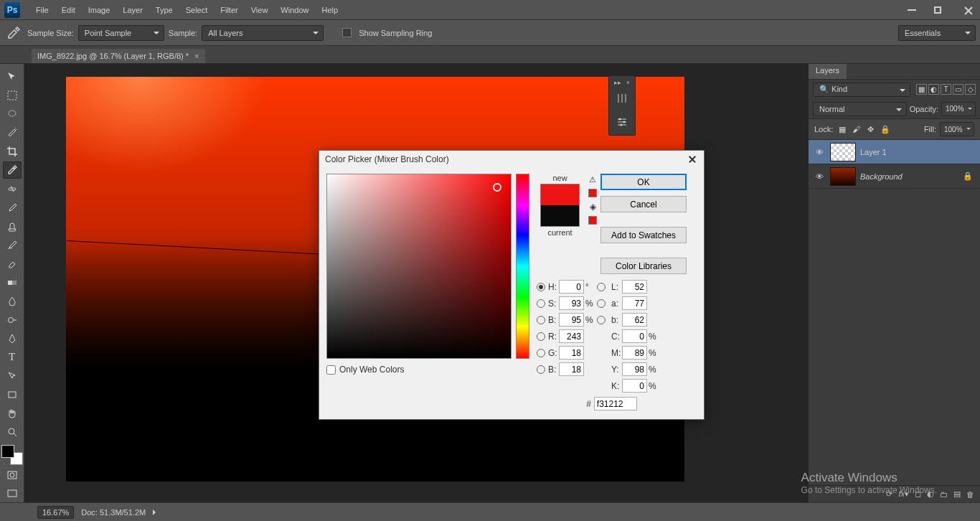 The width and height of the screenshot is (980, 521). I want to click on zoom-readout: 16.67%, so click(56, 512).